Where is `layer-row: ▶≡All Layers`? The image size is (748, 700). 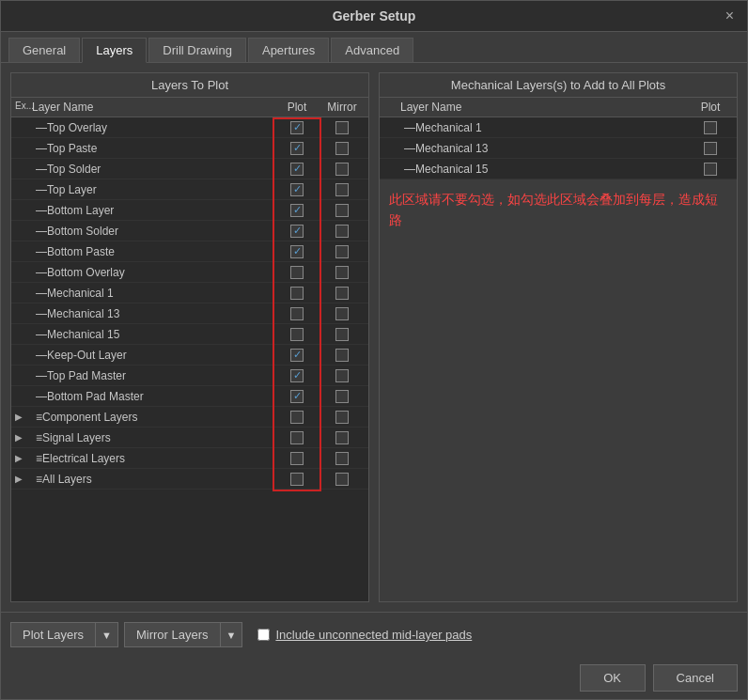
layer-row: ▶≡All Layers is located at coordinates (190, 479).